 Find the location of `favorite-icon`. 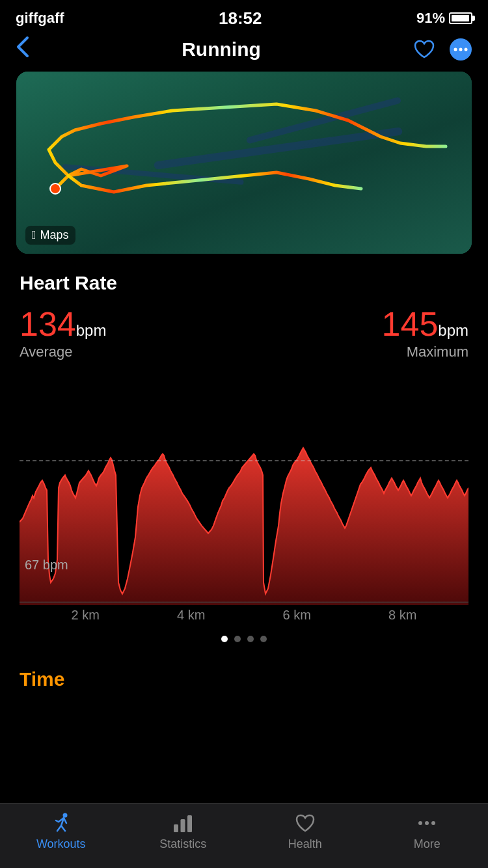

favorite-icon is located at coordinates (424, 49).